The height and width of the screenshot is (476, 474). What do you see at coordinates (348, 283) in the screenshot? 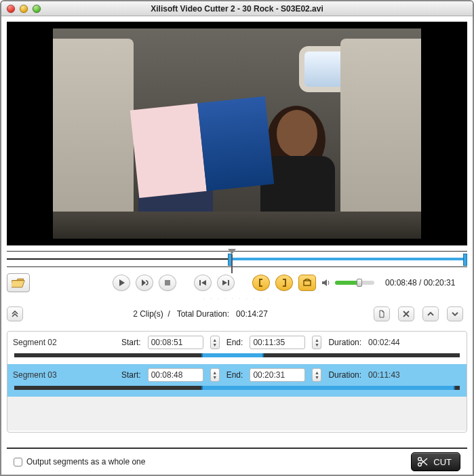
I see `volume-control` at bounding box center [348, 283].